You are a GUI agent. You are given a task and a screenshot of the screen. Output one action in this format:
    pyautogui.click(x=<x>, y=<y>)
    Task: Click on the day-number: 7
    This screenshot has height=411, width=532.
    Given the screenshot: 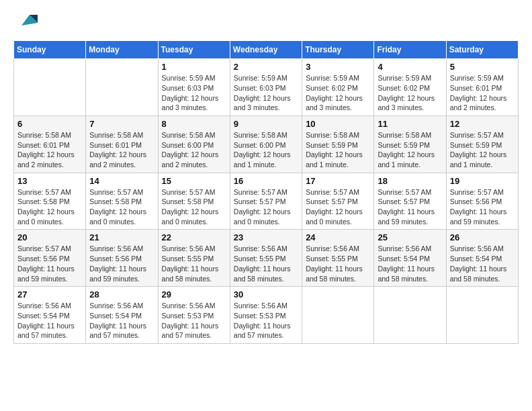 What is the action you would take?
    pyautogui.click(x=122, y=124)
    